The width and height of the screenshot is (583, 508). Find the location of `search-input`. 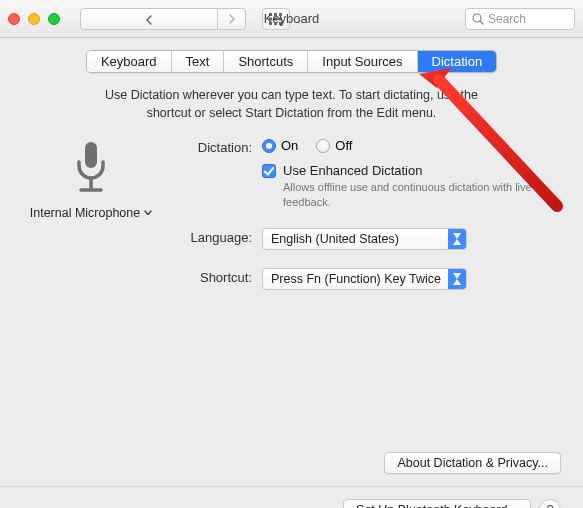

search-input is located at coordinates (528, 19).